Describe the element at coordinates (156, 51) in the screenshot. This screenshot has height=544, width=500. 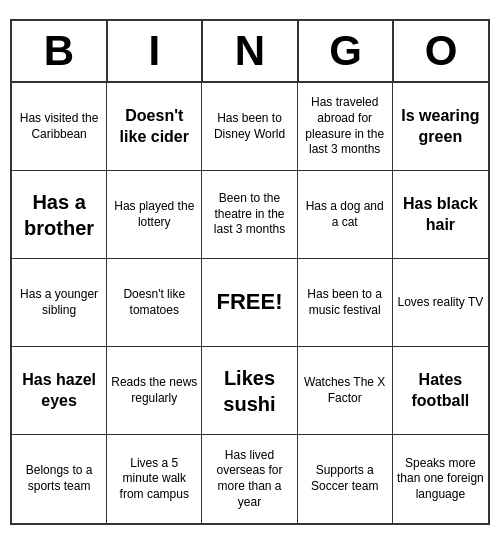
I see `header-letter-i: I` at that location.